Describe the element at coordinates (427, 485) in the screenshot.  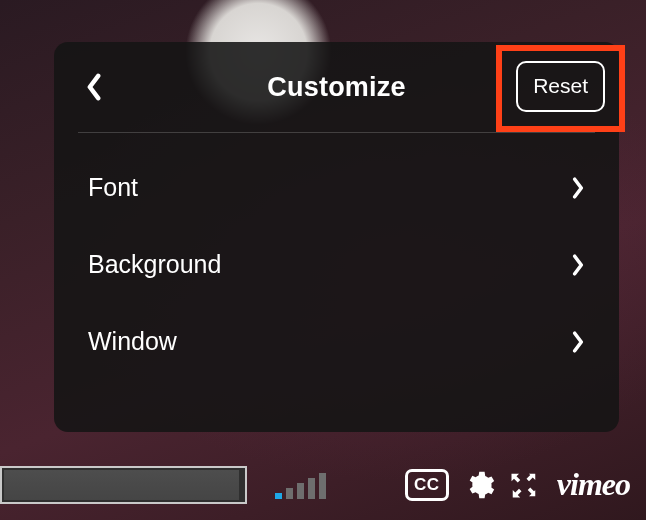
I see `closed-captions-button: CC` at that location.